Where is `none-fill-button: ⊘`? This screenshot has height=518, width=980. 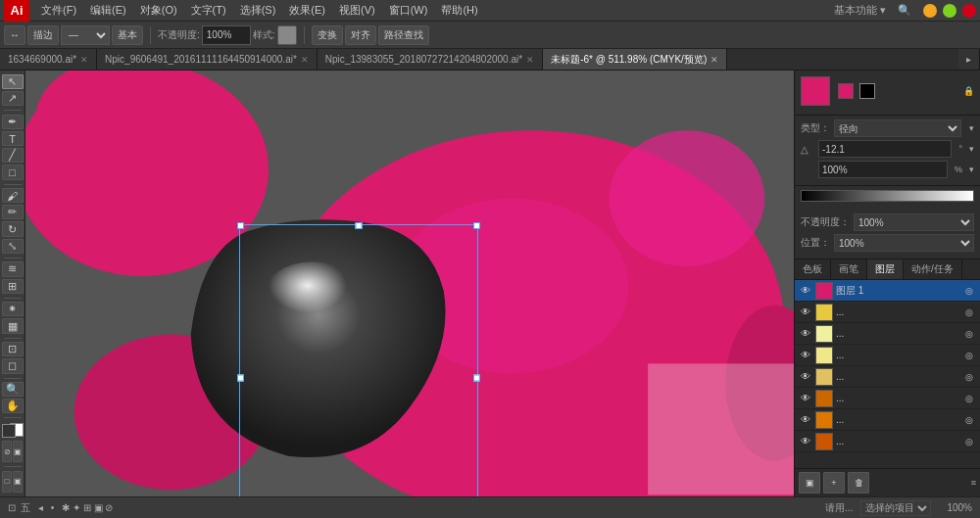 none-fill-button: ⊘ is located at coordinates (7, 451).